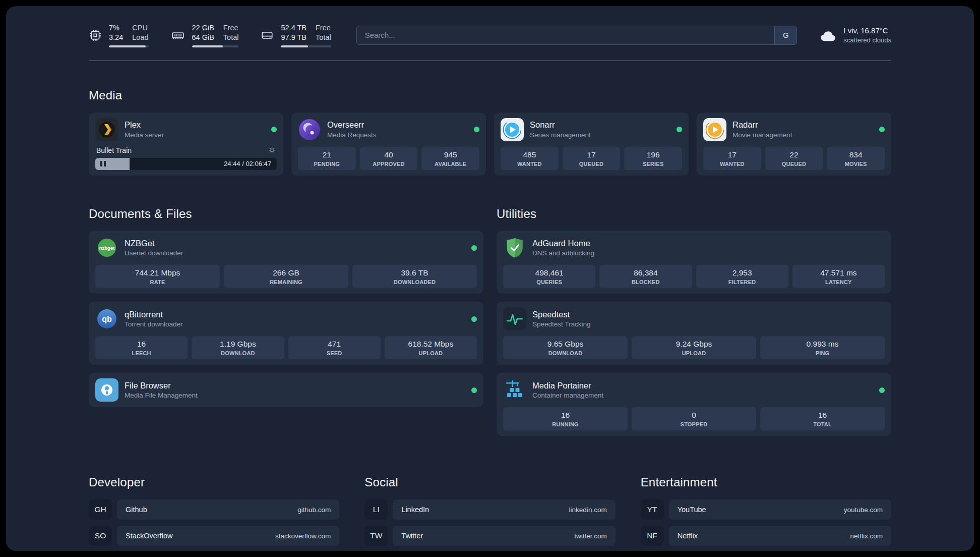 The image size is (980, 557). I want to click on stat-tile: 196 SERIES, so click(653, 158).